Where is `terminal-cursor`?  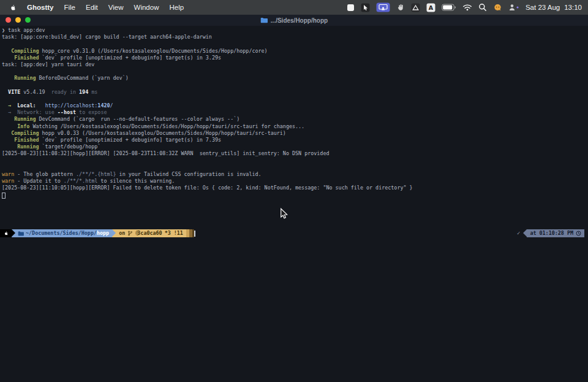 terminal-cursor is located at coordinates (195, 234).